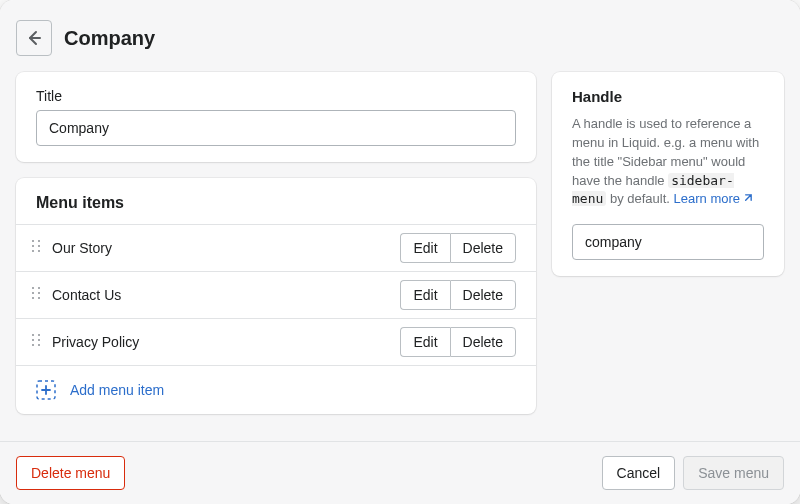 Image resolution: width=800 pixels, height=504 pixels. I want to click on handle-heading: Handle, so click(668, 96).